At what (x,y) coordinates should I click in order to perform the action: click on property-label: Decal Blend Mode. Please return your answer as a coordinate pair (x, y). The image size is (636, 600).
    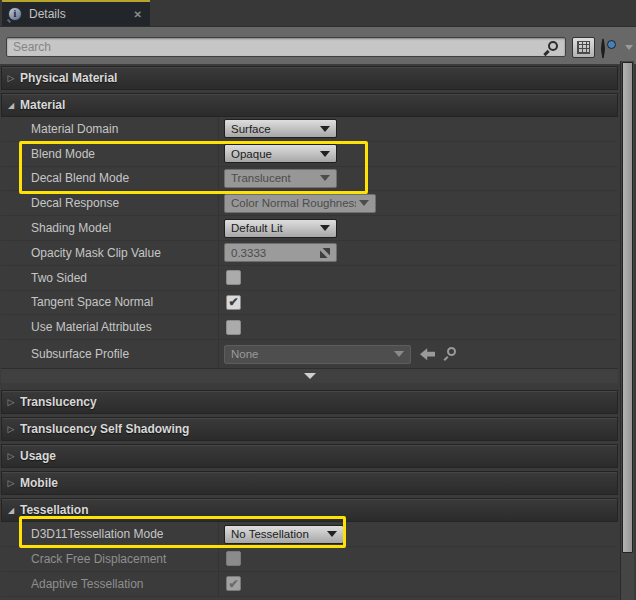
    Looking at the image, I should click on (110, 179).